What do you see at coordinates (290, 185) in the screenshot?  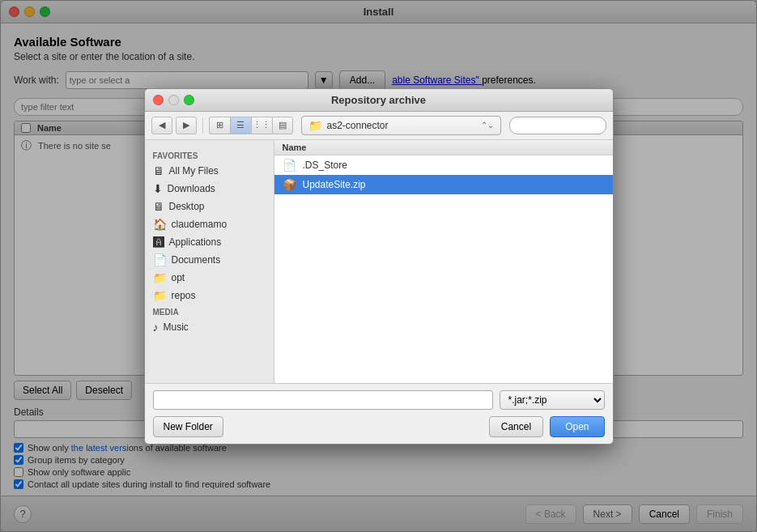 I see `zip-file-icon: 📦` at bounding box center [290, 185].